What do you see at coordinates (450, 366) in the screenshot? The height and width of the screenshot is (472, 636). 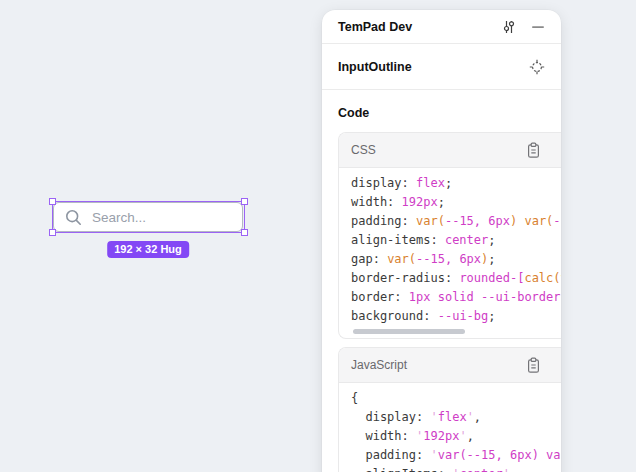 I see `javascript-block-header: JavaScript` at bounding box center [450, 366].